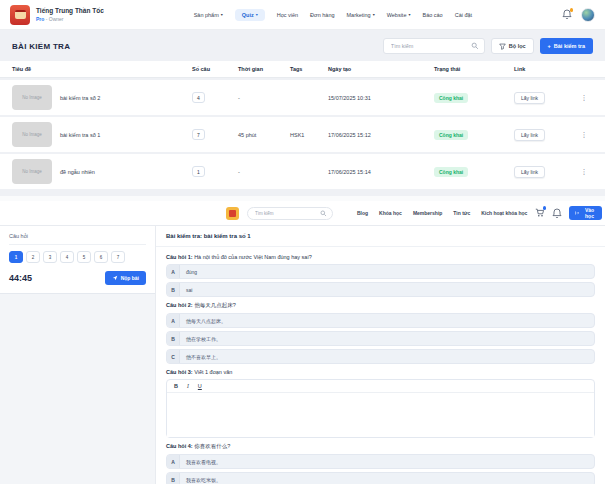 This screenshot has height=484, width=605. What do you see at coordinates (428, 213) in the screenshot?
I see `nav-link-membership: Membership` at bounding box center [428, 213].